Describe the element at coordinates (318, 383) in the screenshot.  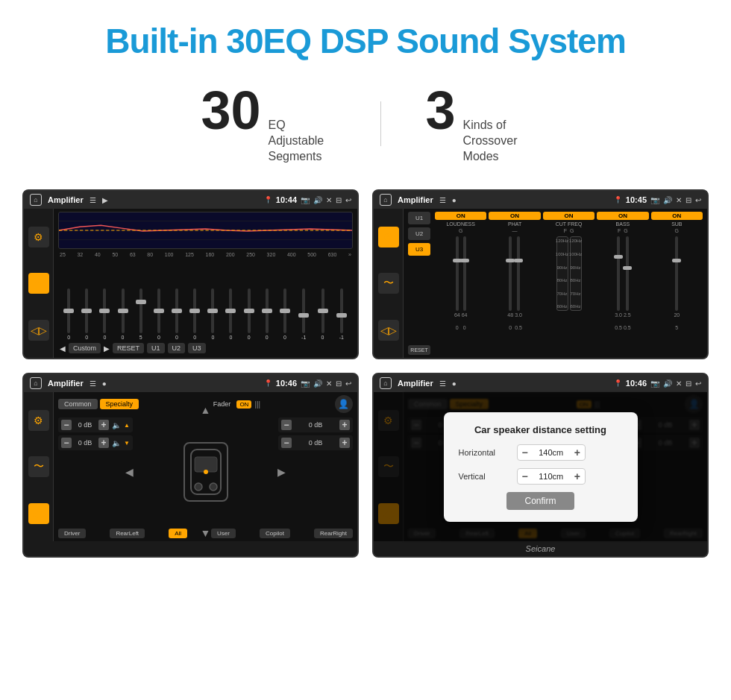
I see `volume-icon-fader: 🔊` at that location.